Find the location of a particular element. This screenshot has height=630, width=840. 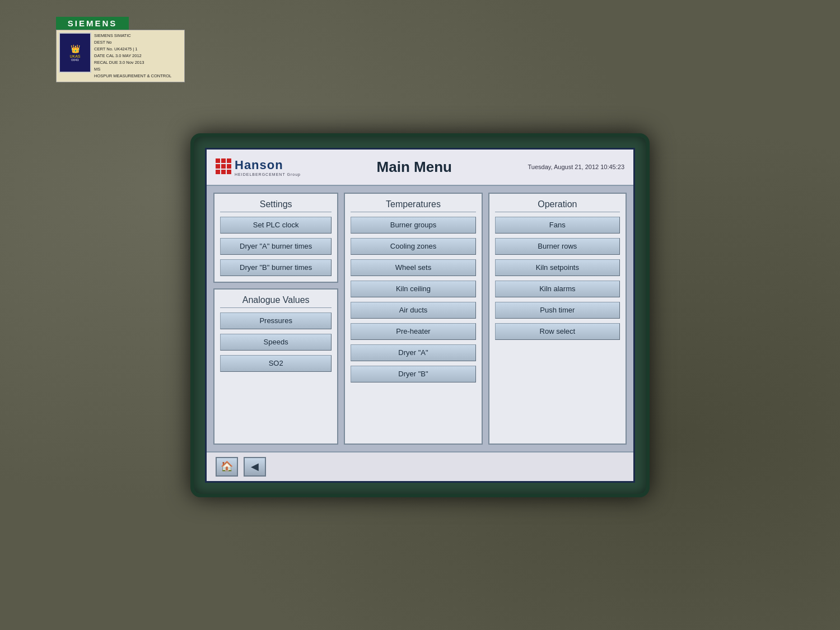

temperatures-header: Temperatures is located at coordinates (413, 206).